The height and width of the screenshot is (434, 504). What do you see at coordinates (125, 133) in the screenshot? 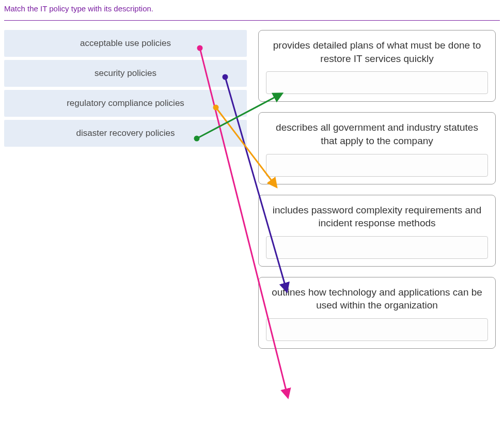
I see `source-item: disaster recovery policies` at bounding box center [125, 133].